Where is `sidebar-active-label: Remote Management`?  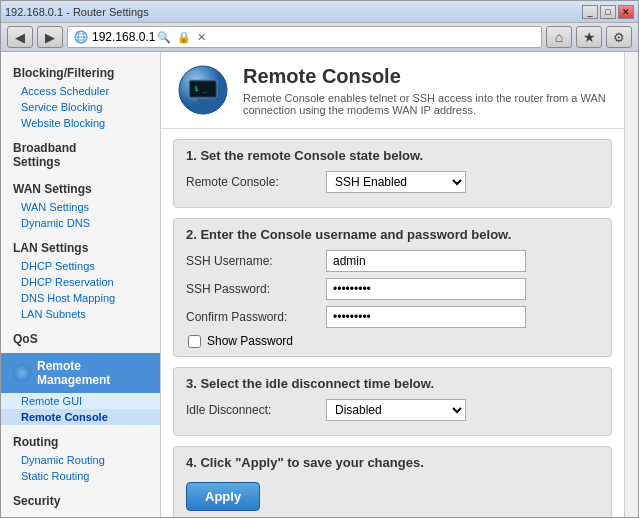 sidebar-active-label: Remote Management is located at coordinates (92, 373).